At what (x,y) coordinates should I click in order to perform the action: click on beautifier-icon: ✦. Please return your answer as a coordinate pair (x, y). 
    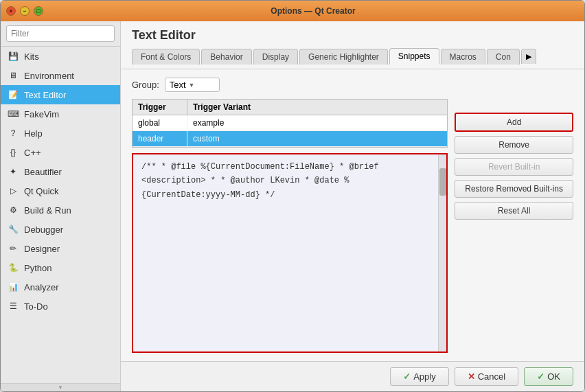
    Looking at the image, I should click on (13, 172).